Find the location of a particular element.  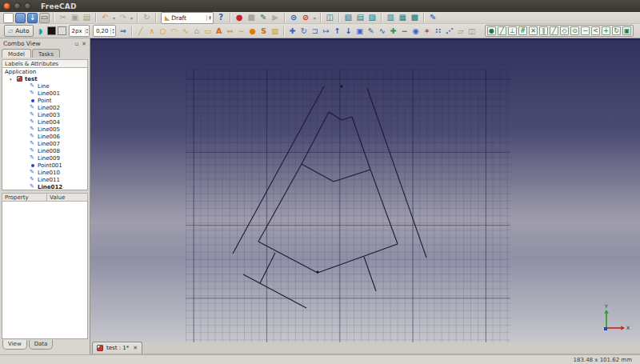

open-folder-icon is located at coordinates (21, 18).